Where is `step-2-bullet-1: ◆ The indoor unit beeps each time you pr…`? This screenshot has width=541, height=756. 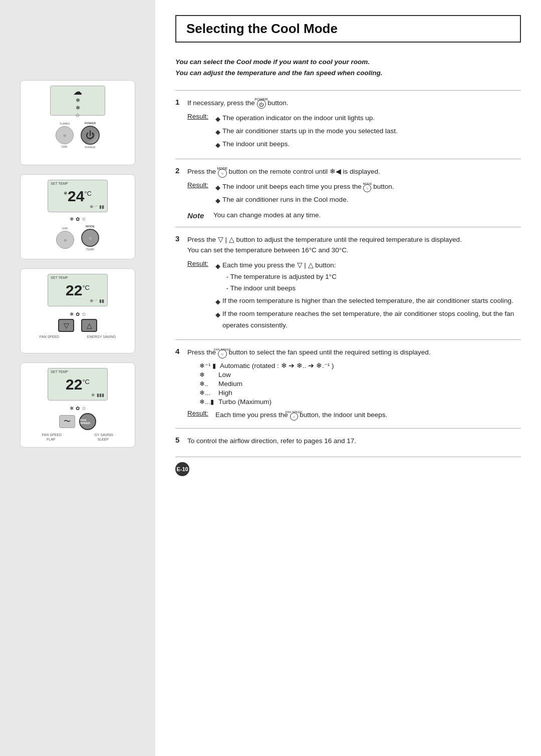 step-2-bullet-1: ◆ The indoor unit beeps each time you pr… is located at coordinates (305, 187).